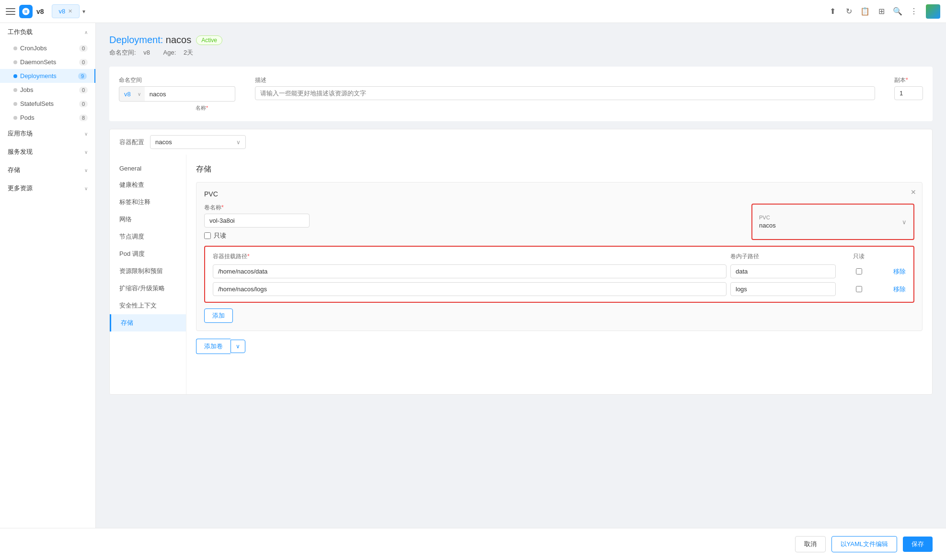  I want to click on tab-dropdown-button: ▾, so click(84, 11).